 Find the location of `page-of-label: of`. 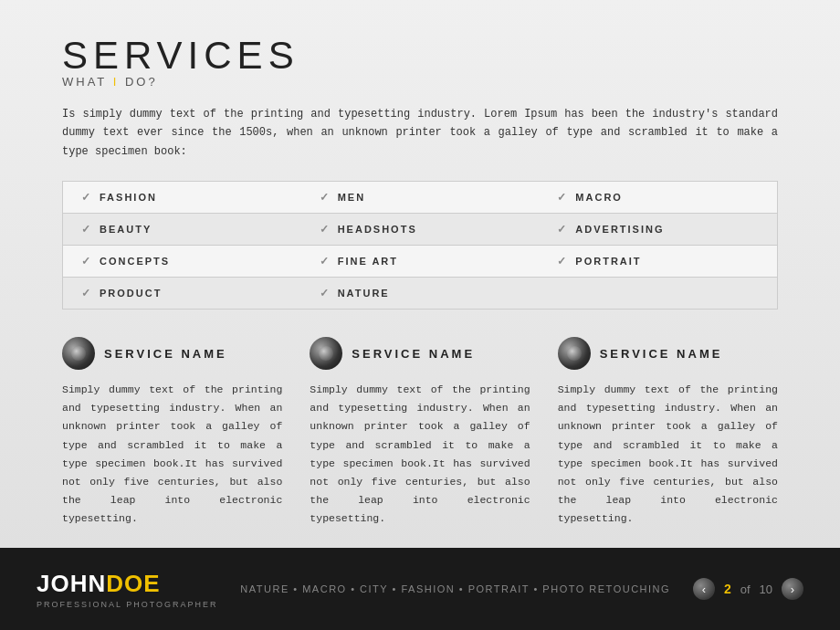

page-of-label: of is located at coordinates (745, 590).